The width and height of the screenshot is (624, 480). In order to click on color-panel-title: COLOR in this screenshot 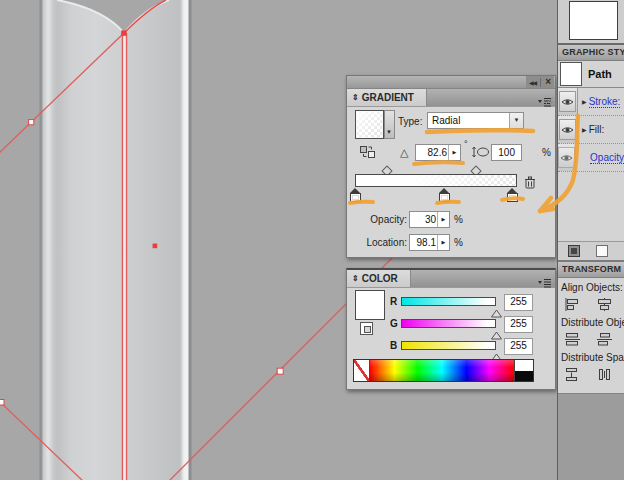, I will do `click(380, 278)`.